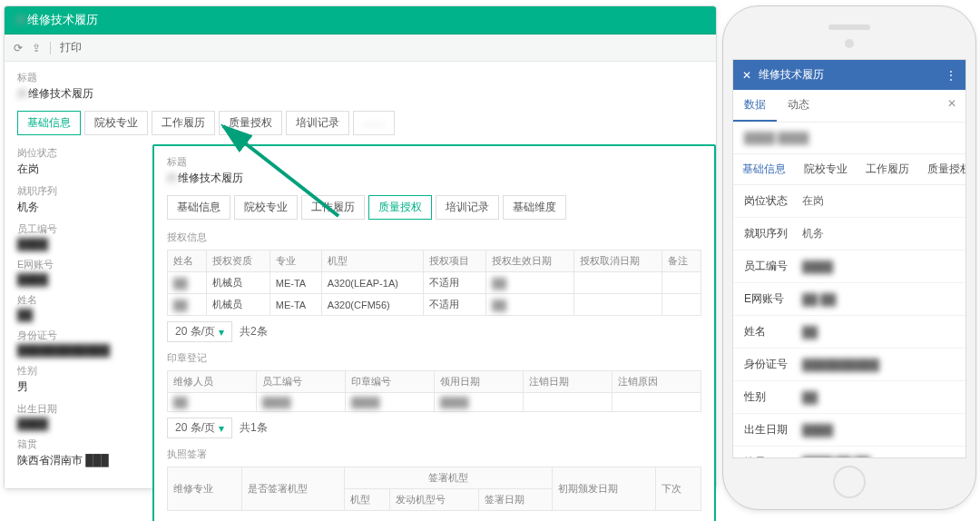 The width and height of the screenshot is (980, 521). Describe the element at coordinates (372, 283) in the screenshot. I see `cell: A320(LEAP-1A)` at that location.